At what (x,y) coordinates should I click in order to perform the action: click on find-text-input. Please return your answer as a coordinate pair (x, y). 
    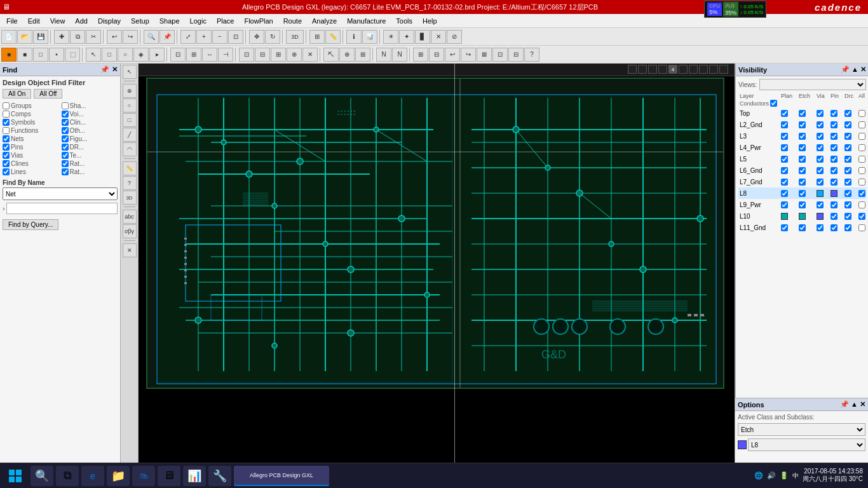
    Looking at the image, I should click on (62, 208).